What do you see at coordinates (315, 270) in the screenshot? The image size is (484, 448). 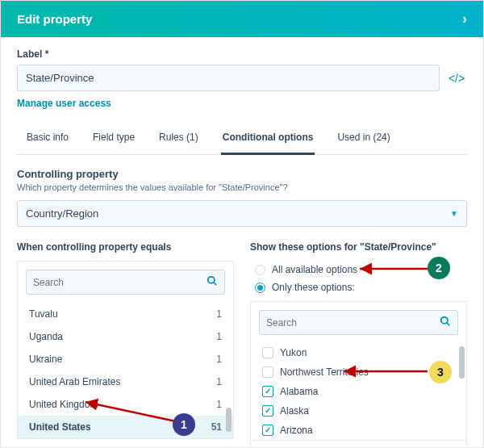 I see `radio-label: All available options` at bounding box center [315, 270].